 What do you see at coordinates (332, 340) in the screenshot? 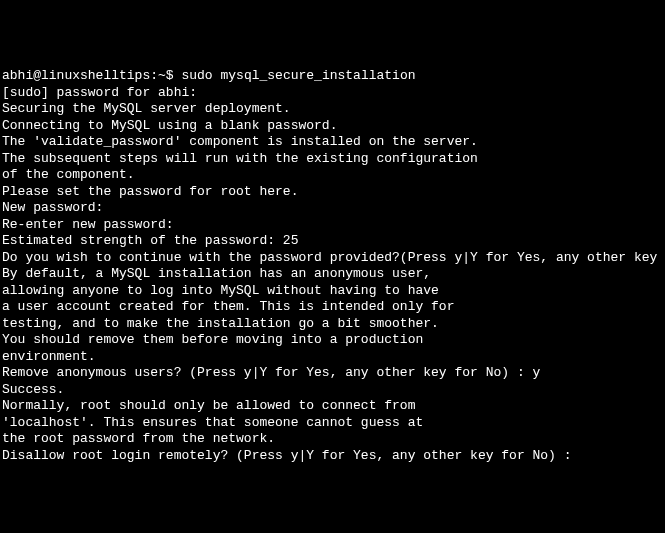
I see `output-line: You should remove them before moving int…` at bounding box center [332, 340].